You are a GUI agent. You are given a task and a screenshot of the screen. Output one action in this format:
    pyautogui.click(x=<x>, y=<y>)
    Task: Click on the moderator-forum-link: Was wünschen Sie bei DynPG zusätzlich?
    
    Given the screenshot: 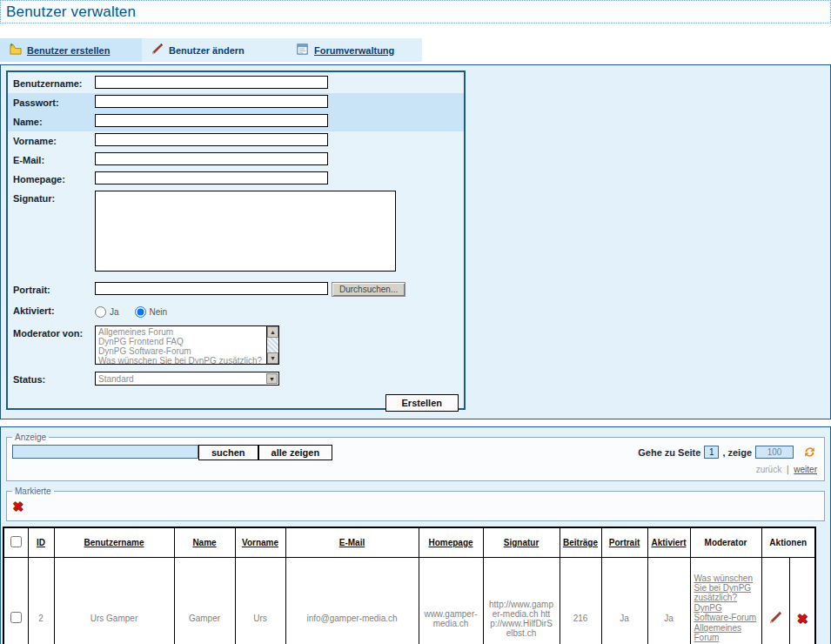 What is the action you would take?
    pyautogui.click(x=726, y=588)
    